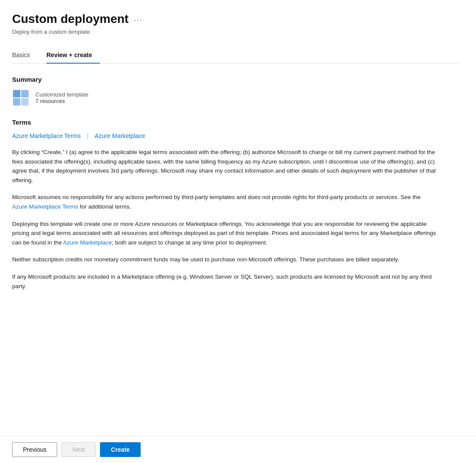  Describe the element at coordinates (235, 136) in the screenshot. I see `terms-links-row: Azure Marketplace Terms | Azure Marketpl…` at that location.